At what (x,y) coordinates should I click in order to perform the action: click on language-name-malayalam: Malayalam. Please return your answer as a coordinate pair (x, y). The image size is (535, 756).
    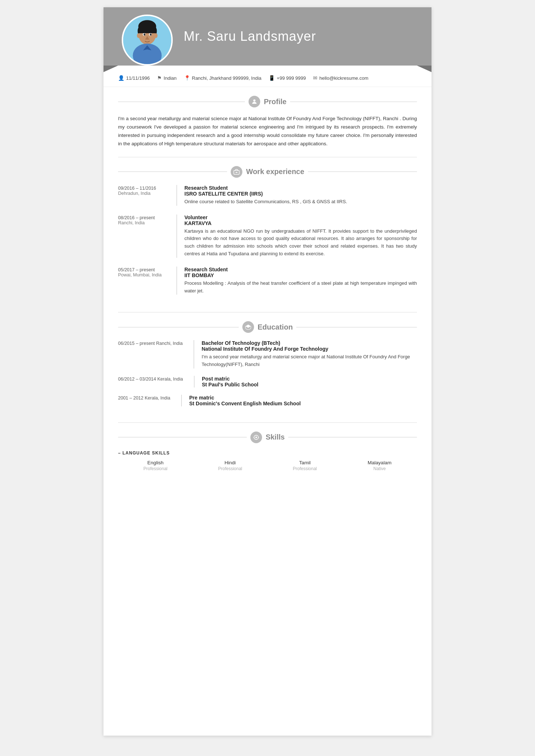
    Looking at the image, I should click on (380, 462).